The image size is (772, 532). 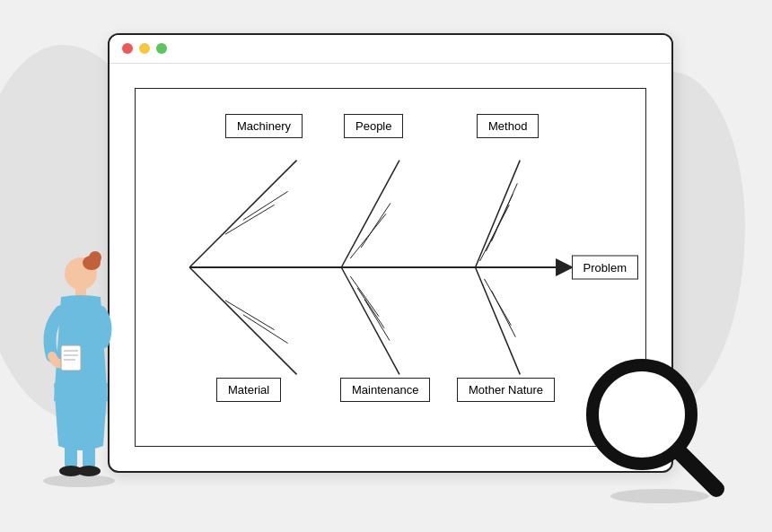 What do you see at coordinates (655, 428) in the screenshot?
I see `magnifier-illustration` at bounding box center [655, 428].